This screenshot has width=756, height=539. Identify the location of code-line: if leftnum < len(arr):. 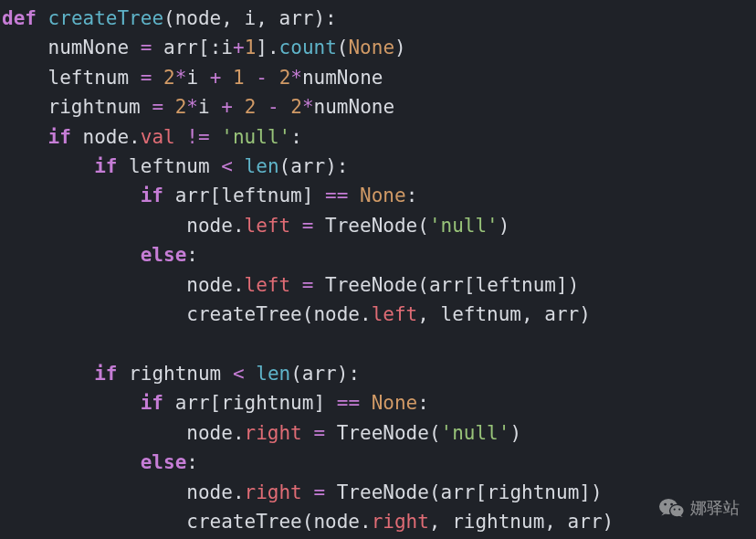
(175, 166).